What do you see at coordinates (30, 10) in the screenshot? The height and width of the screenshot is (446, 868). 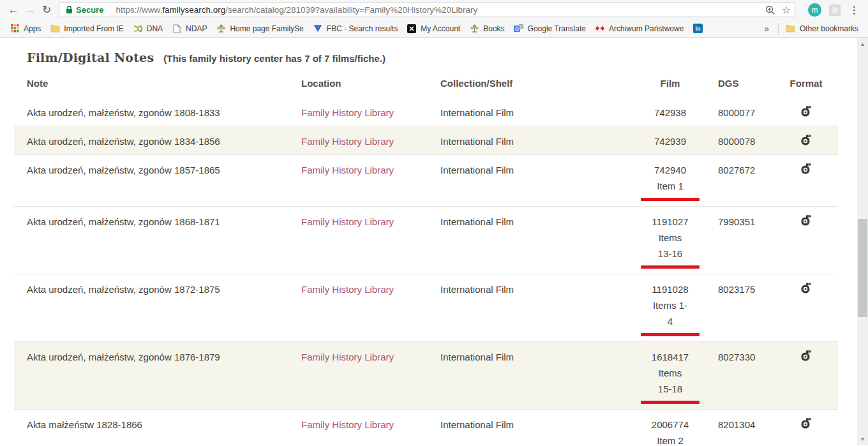 I see `forward-icon: →` at bounding box center [30, 10].